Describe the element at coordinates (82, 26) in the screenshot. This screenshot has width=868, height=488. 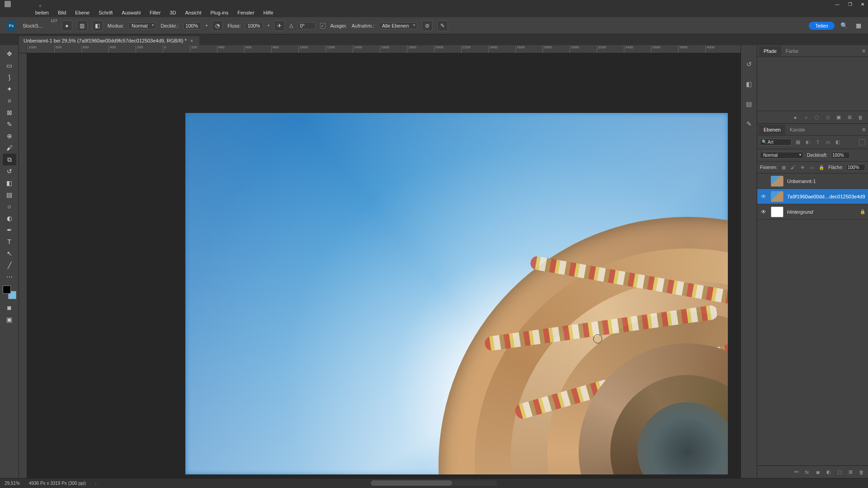
I see `brush-panel-icon: ▥` at that location.